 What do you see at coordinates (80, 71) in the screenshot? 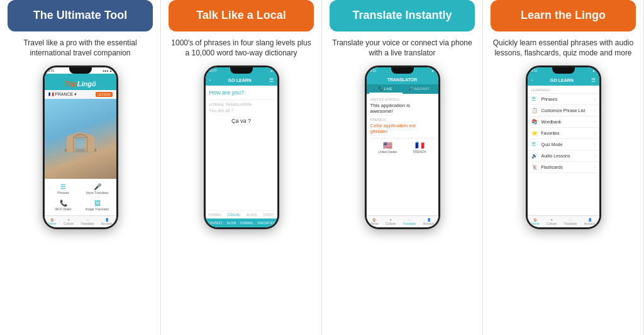
I see `phone1-status: 9:51 ●●● ▲` at bounding box center [80, 71].